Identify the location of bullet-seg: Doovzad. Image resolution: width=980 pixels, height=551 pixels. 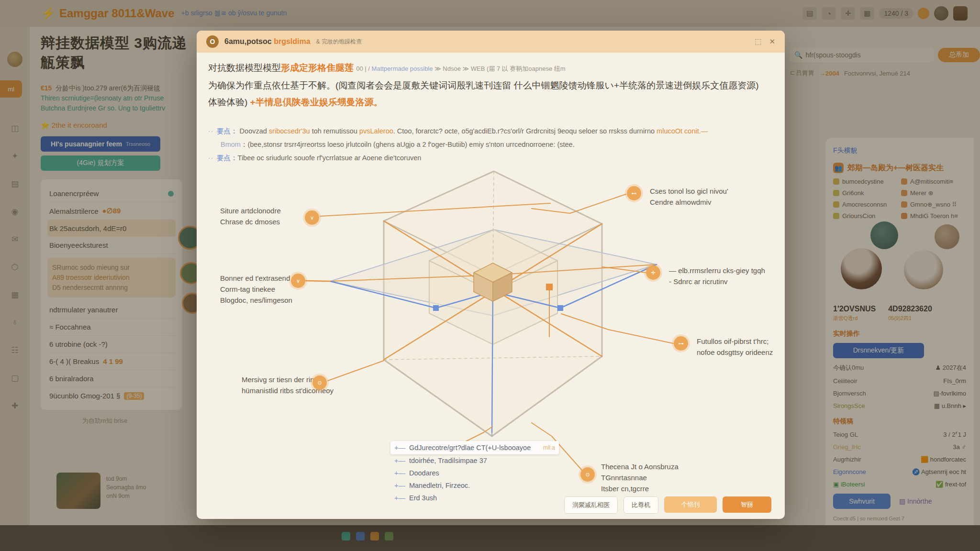
(255, 131).